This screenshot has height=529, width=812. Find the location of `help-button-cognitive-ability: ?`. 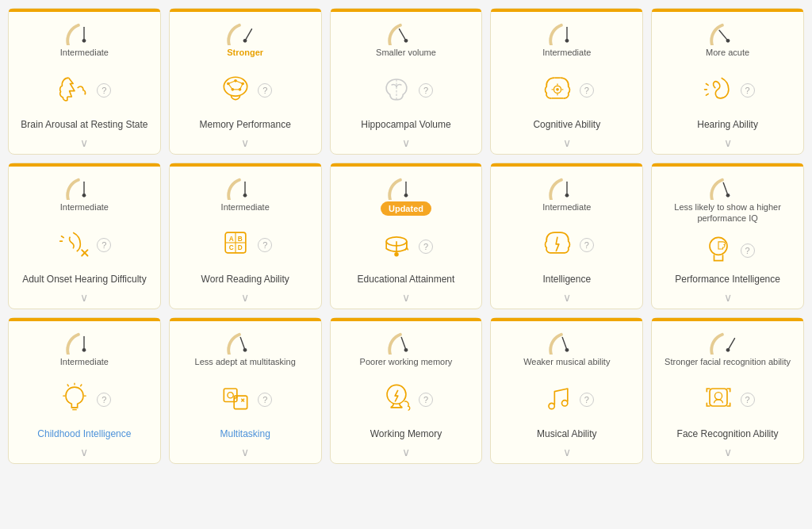

help-button-cognitive-ability: ? is located at coordinates (587, 90).